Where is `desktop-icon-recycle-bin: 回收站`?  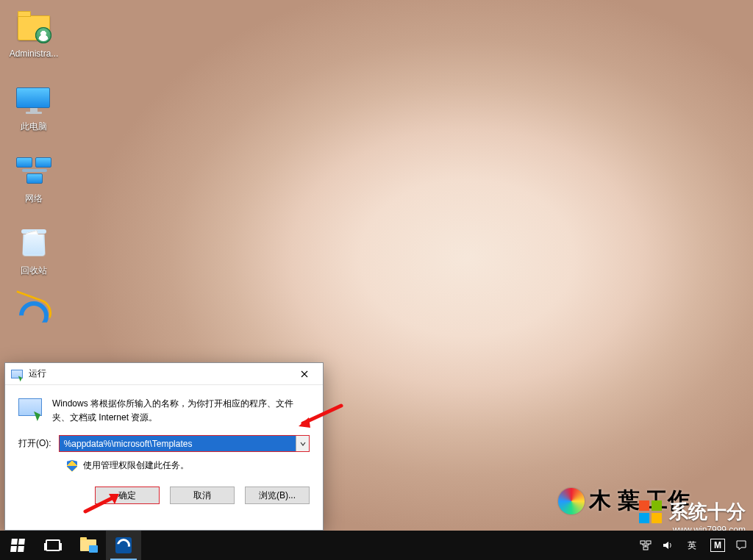
desktop-icon-recycle-bin: 回收站 is located at coordinates (34, 251).